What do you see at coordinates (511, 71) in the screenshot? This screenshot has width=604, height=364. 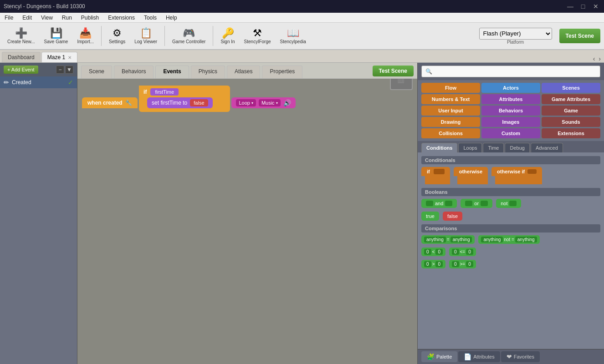 I see `search-input` at bounding box center [511, 71].